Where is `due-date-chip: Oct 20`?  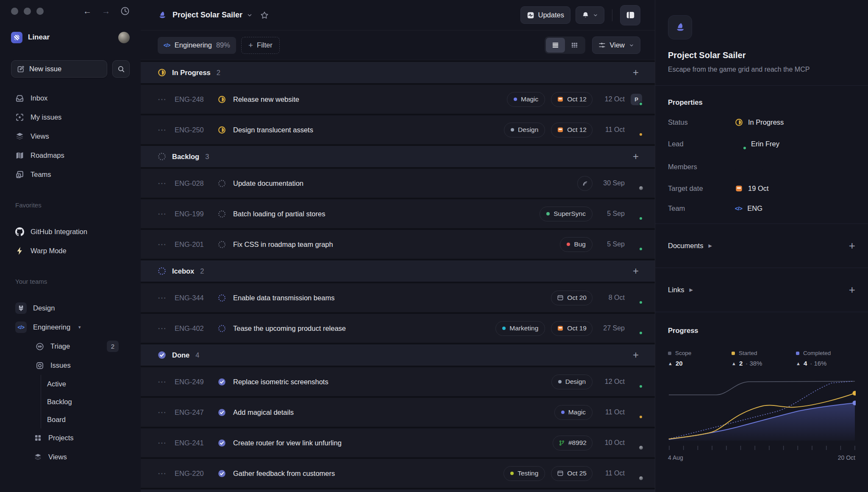
due-date-chip: Oct 20 is located at coordinates (572, 298).